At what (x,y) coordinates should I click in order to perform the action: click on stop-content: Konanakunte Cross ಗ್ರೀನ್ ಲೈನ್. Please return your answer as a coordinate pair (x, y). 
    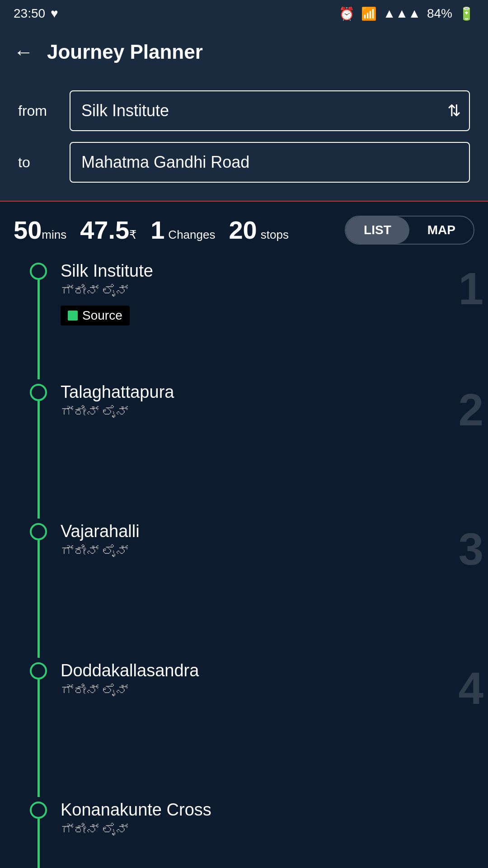
    Looking at the image, I should click on (274, 833).